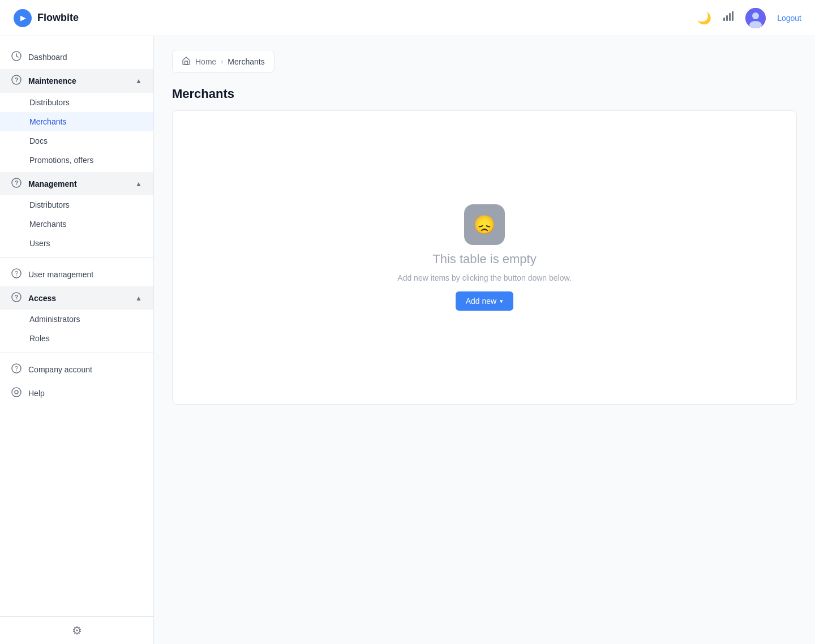 The width and height of the screenshot is (815, 644). I want to click on breadcrumb-current: Merchants, so click(246, 62).